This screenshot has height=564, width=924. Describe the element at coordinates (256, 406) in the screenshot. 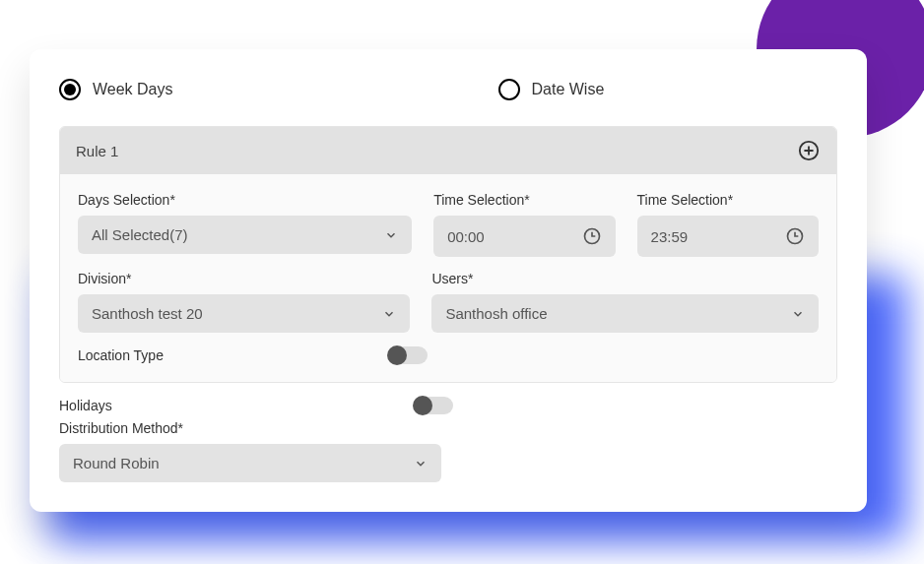

I see `holidays-row: Holidays` at that location.